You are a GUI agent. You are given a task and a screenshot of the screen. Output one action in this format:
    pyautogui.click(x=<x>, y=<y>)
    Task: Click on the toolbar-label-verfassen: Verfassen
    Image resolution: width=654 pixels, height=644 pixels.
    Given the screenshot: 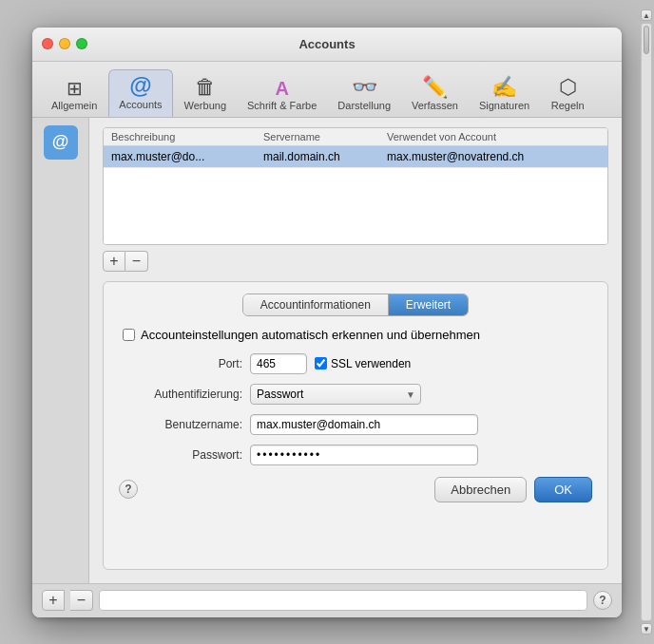 What is the action you would take?
    pyautogui.click(x=435, y=105)
    